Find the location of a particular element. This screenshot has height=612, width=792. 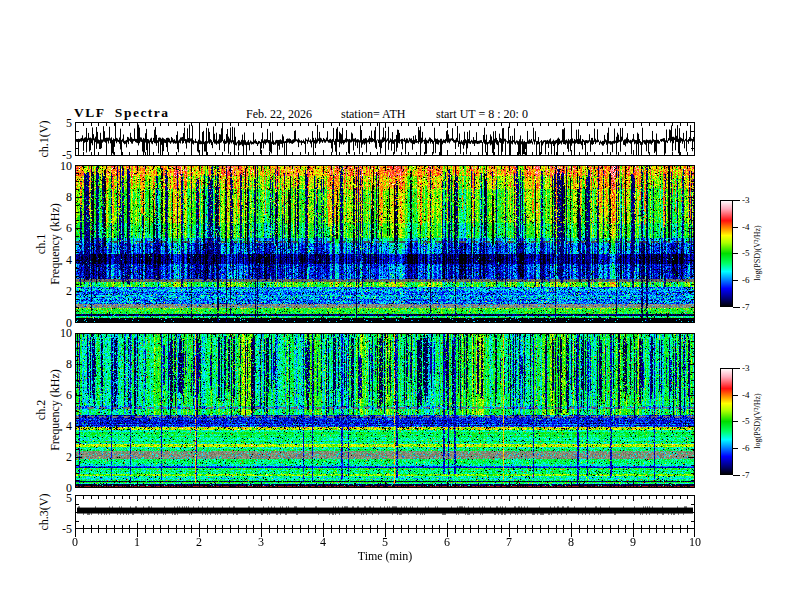

ch3-waveform-canvas is located at coordinates (385, 512).